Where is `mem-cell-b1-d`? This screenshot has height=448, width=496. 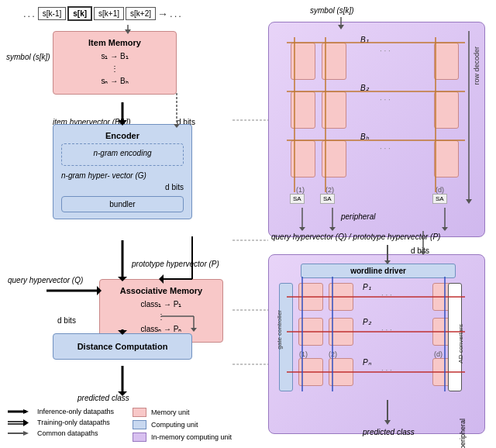 mem-cell-b1-d is located at coordinates (446, 61).